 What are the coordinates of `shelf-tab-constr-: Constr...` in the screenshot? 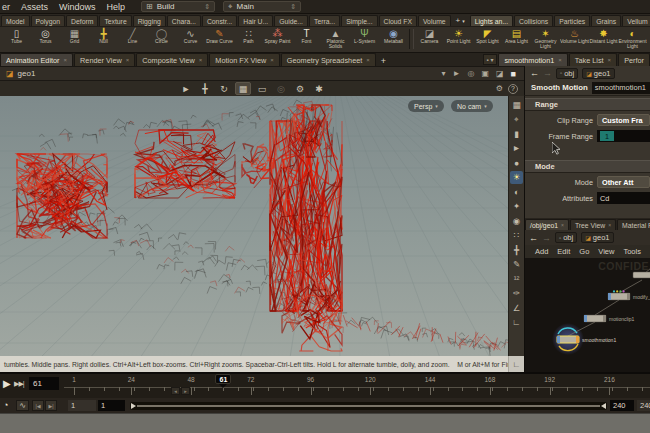 It's located at (220, 20).